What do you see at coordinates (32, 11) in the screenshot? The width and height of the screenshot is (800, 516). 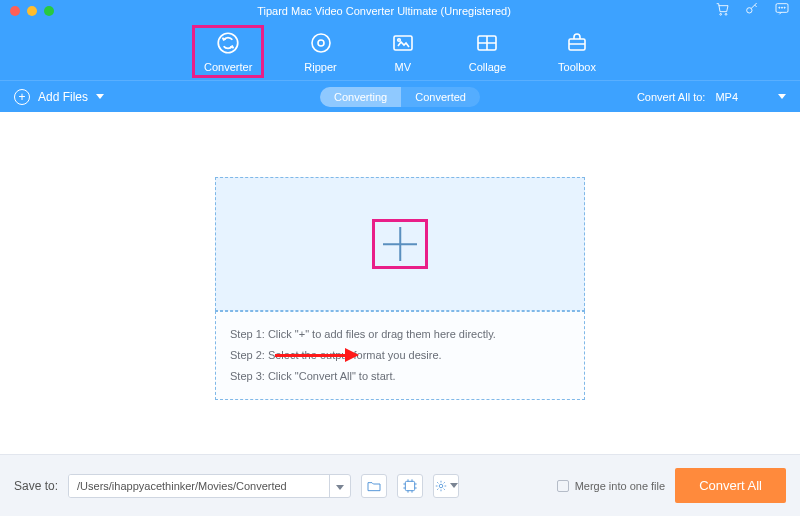 I see `window-controls` at bounding box center [32, 11].